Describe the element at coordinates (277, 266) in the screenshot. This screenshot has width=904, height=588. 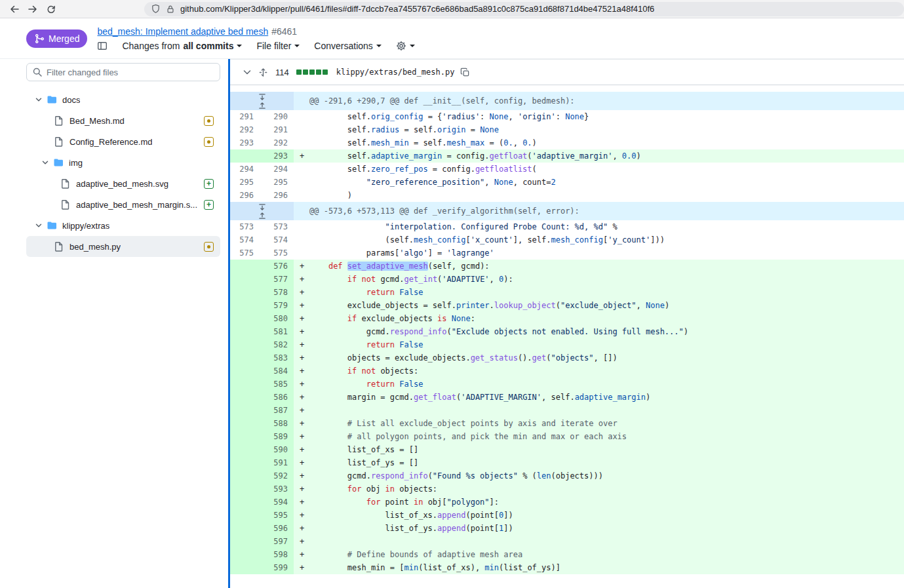
I see `new-line-number: 576` at that location.